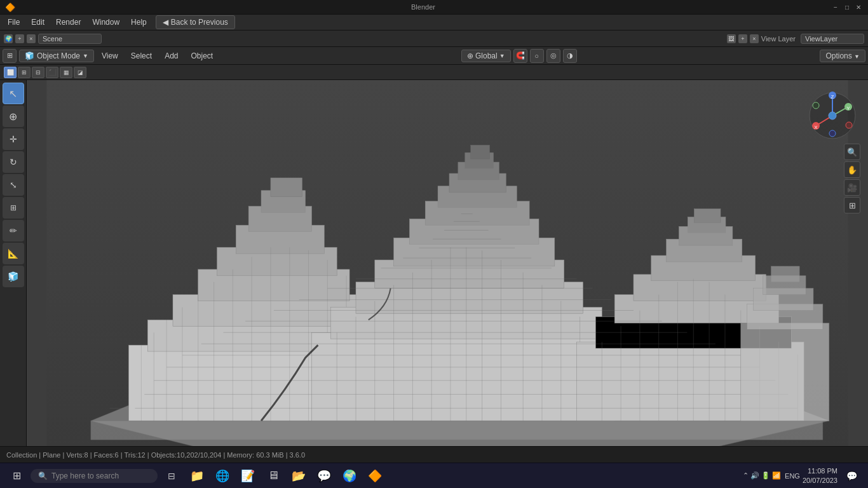 The image size is (868, 488). Describe the element at coordinates (110, 56) in the screenshot. I see `view-menu: View` at that location.